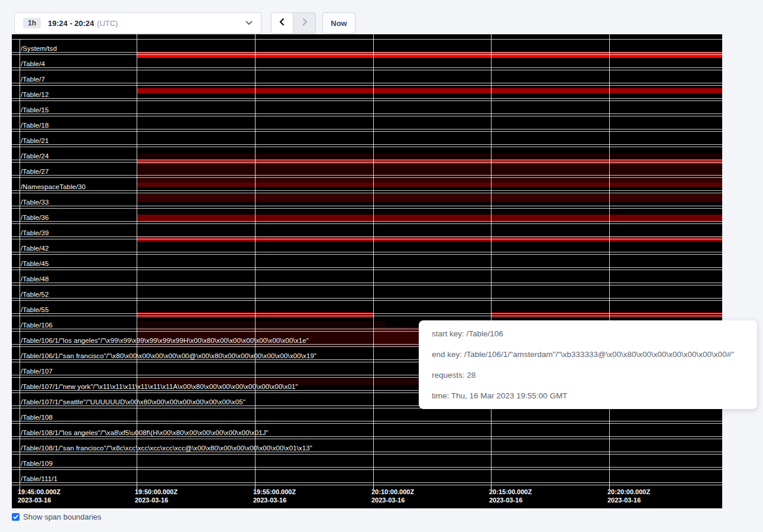 Image resolution: width=763 pixels, height=532 pixels. I want to click on tooltip-start-key: start key: /Table/106, so click(588, 333).